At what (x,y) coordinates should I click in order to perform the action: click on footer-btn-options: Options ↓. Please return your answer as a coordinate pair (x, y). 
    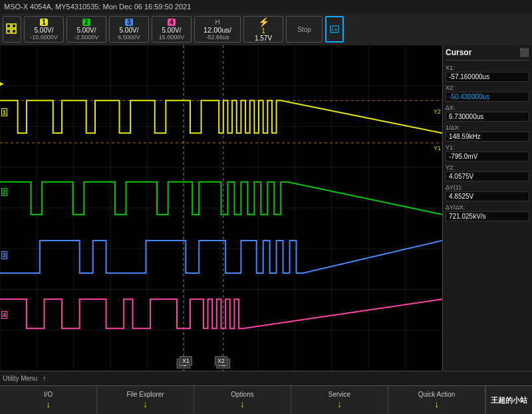
    Looking at the image, I should click on (243, 400).